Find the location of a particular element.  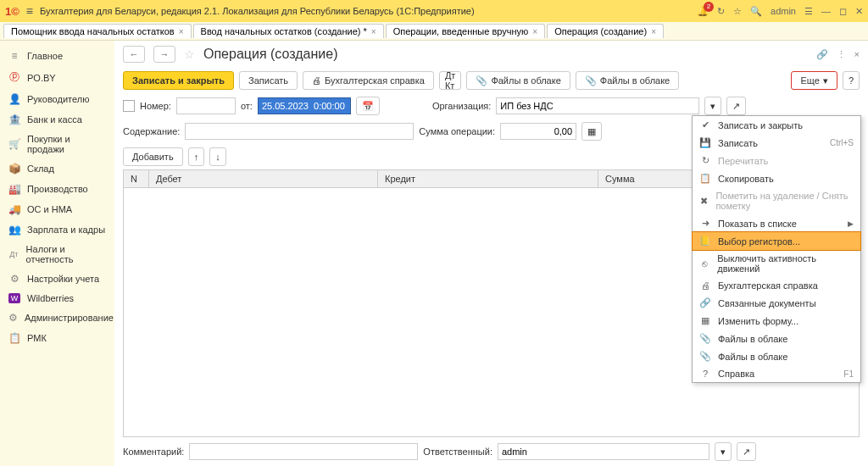

menu-icon: ☰ is located at coordinates (809, 12).